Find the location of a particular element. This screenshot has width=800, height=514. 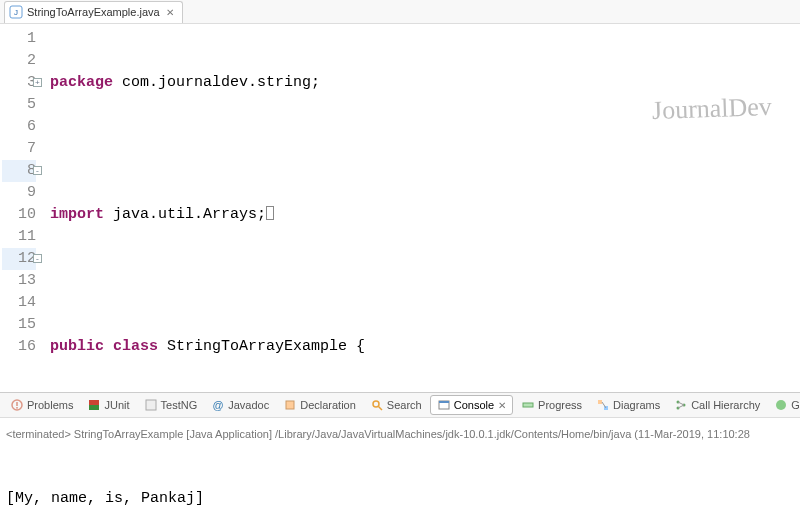

declaration-icon is located at coordinates (290, 405).